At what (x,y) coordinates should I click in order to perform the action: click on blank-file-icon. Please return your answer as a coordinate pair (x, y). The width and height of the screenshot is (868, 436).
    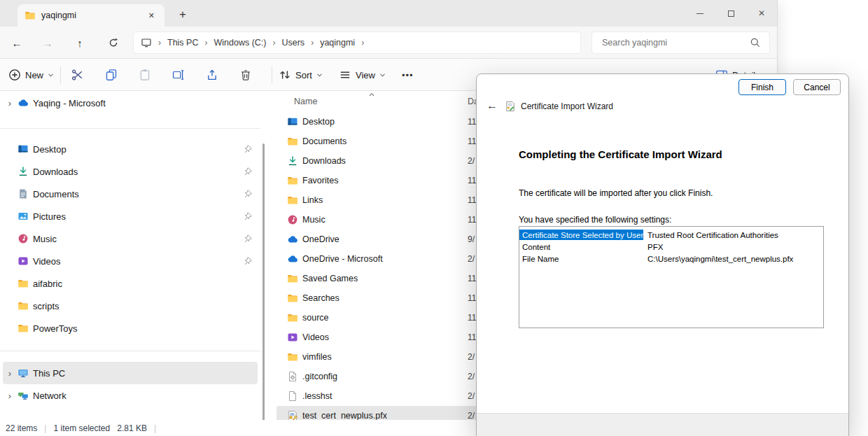
    Looking at the image, I should click on (293, 396).